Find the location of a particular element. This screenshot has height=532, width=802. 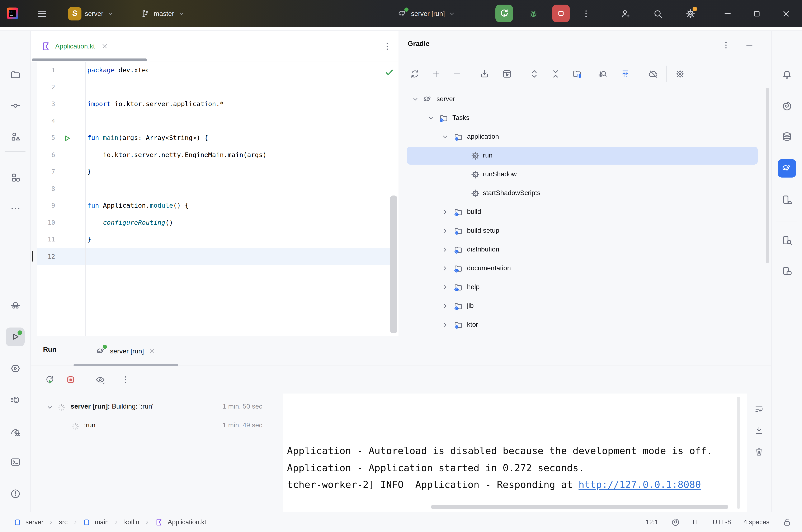

database-tool-button is located at coordinates (787, 137).